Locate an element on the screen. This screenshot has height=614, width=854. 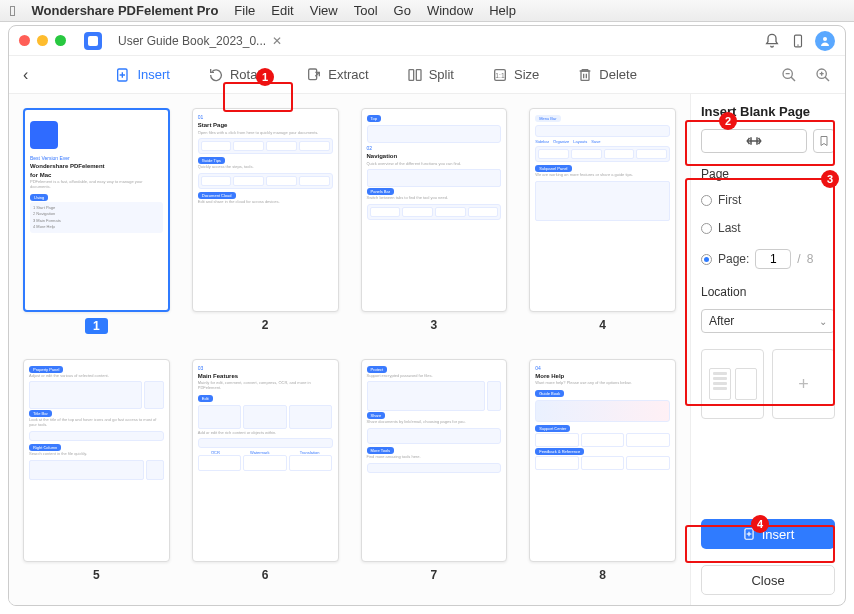
insert-button: Insert is located at coordinates (768, 534).